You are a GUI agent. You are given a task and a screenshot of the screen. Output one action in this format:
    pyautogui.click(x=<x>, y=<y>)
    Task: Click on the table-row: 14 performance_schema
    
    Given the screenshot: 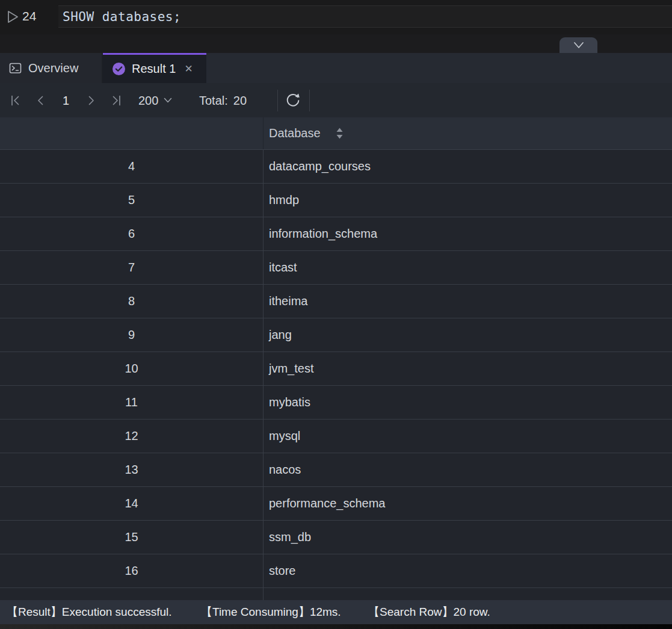 What is the action you would take?
    pyautogui.click(x=336, y=504)
    